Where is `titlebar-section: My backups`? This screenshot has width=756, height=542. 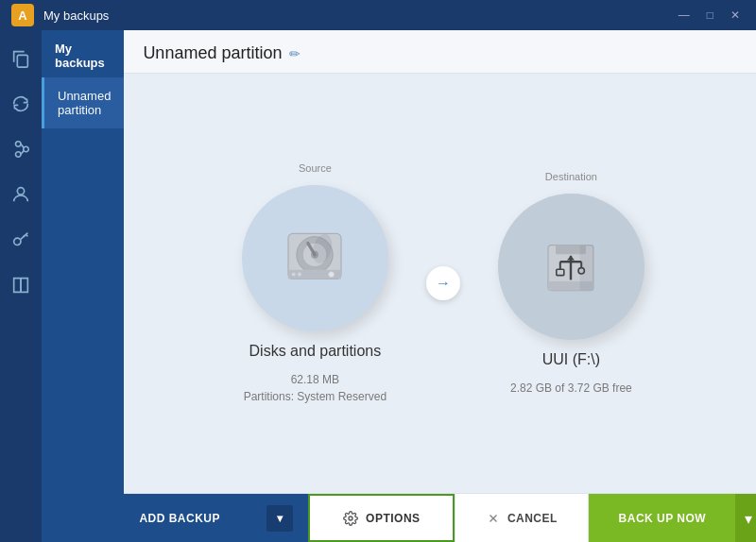 titlebar-section: My backups is located at coordinates (76, 15).